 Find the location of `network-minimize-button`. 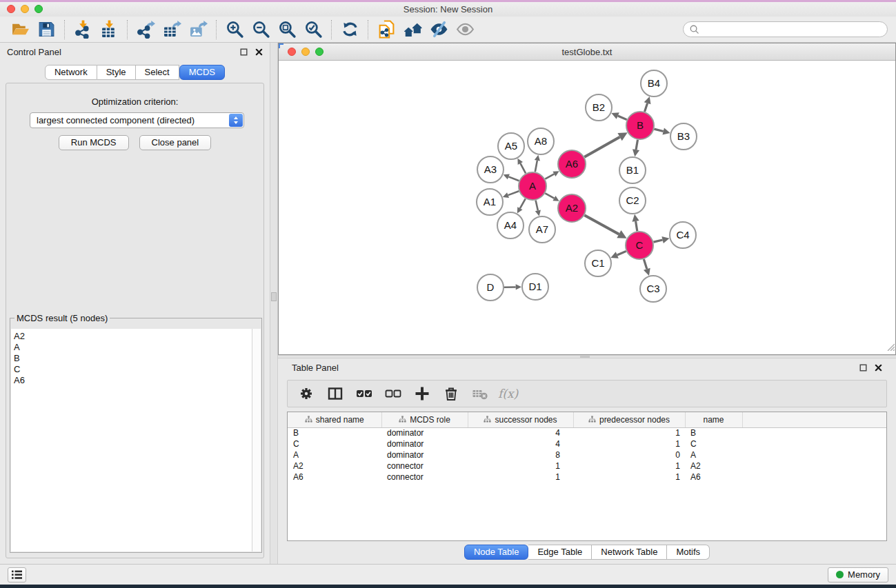

network-minimize-button is located at coordinates (306, 52).